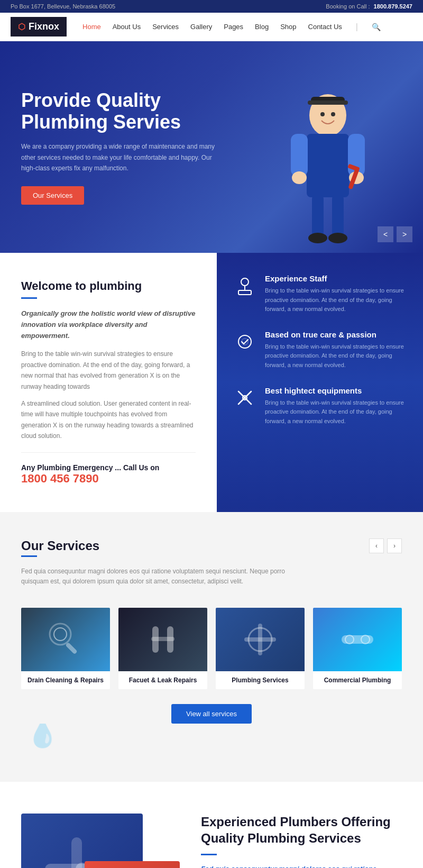  What do you see at coordinates (336, 390) in the screenshot?
I see `info-title-3: Best hightect equipments` at bounding box center [336, 390].